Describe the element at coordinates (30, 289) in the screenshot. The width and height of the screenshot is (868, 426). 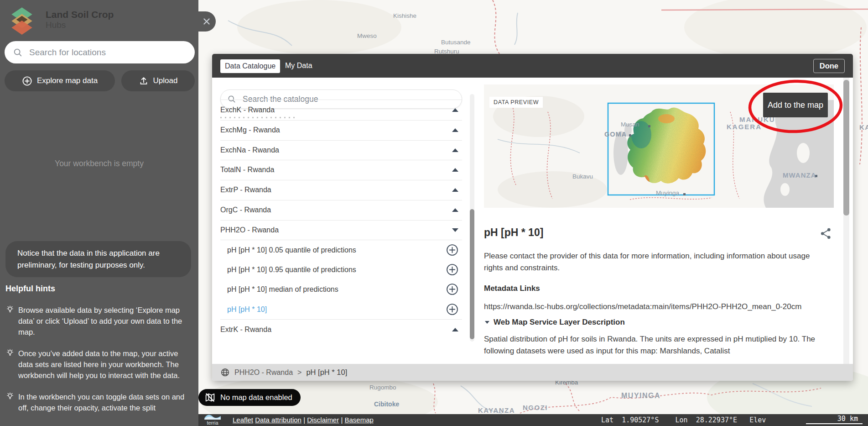
I see `helpful-hints-title: Helpful hints` at that location.